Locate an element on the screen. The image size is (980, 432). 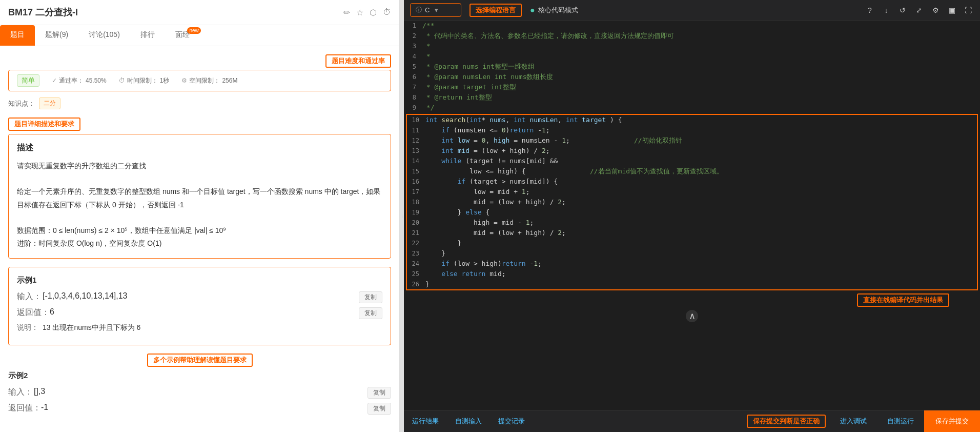
tab-submit-history: 提交记录 is located at coordinates (512, 421).